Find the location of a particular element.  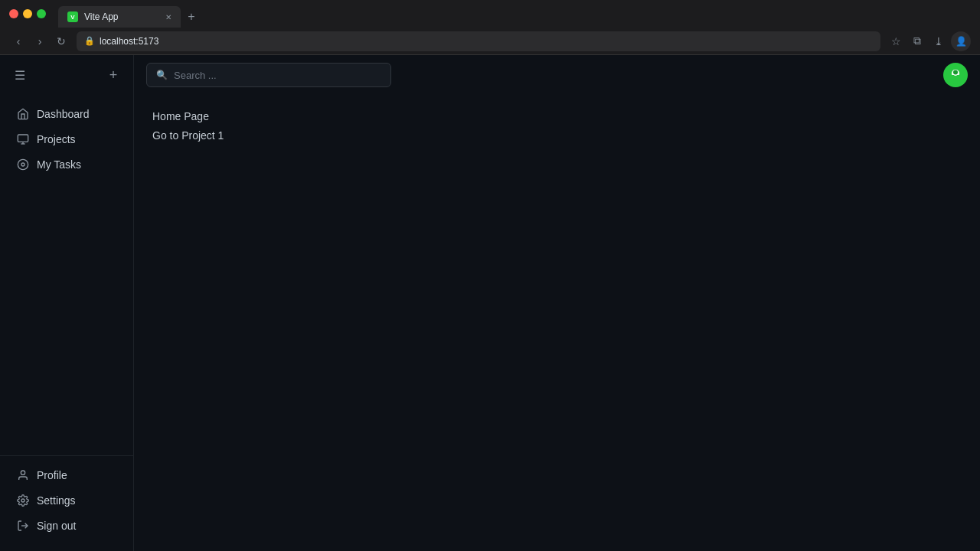

forward-button: › is located at coordinates (40, 41).